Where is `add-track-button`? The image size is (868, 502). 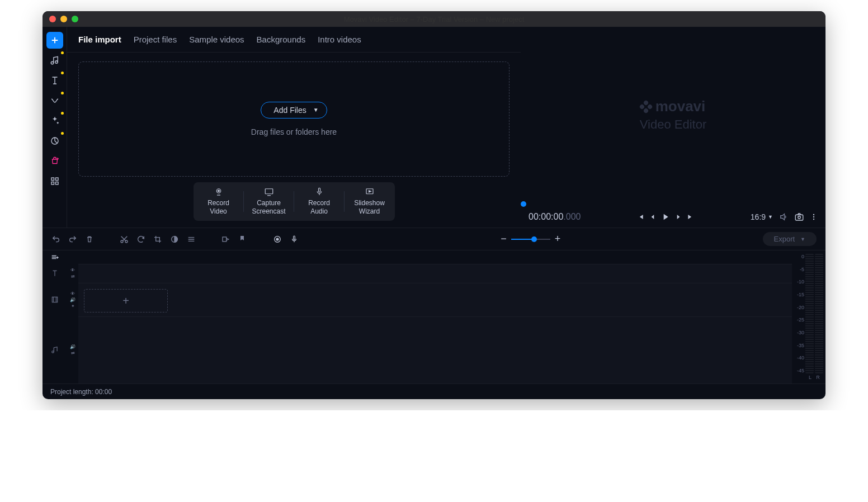
add-track-button is located at coordinates (55, 257).